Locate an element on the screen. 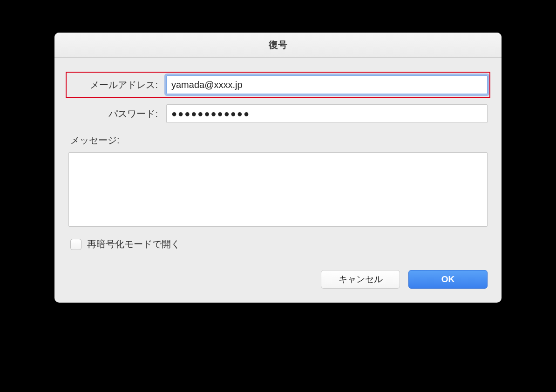 This screenshot has height=392, width=556. reencrypt-checkbox is located at coordinates (76, 244).